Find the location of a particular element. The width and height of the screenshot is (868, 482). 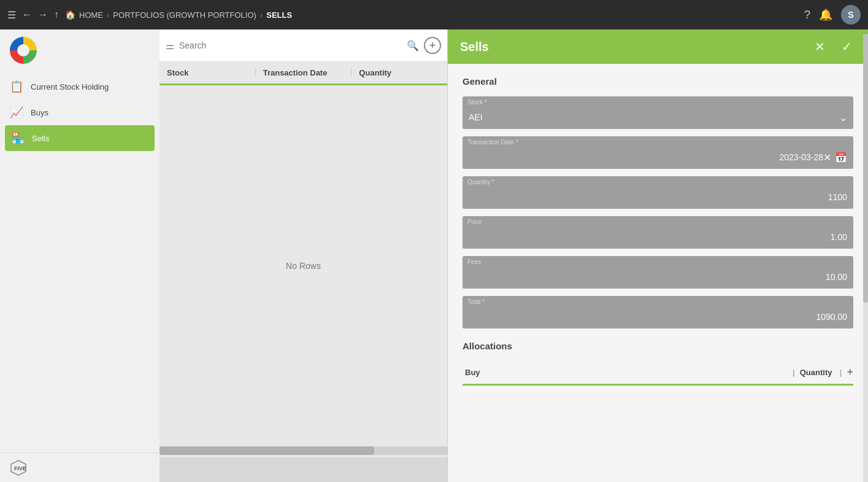

quantity-field-label: Quantity * is located at coordinates (658, 181).